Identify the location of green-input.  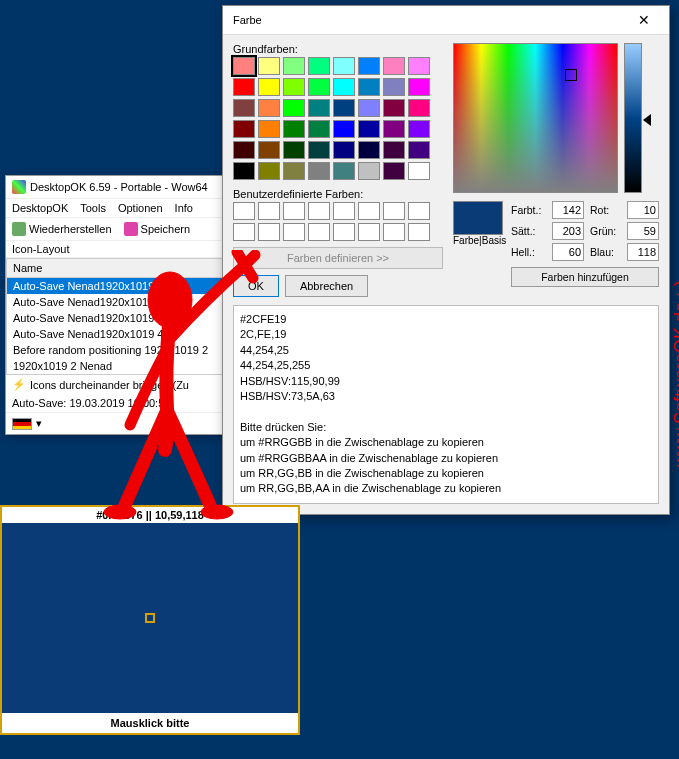
(643, 231).